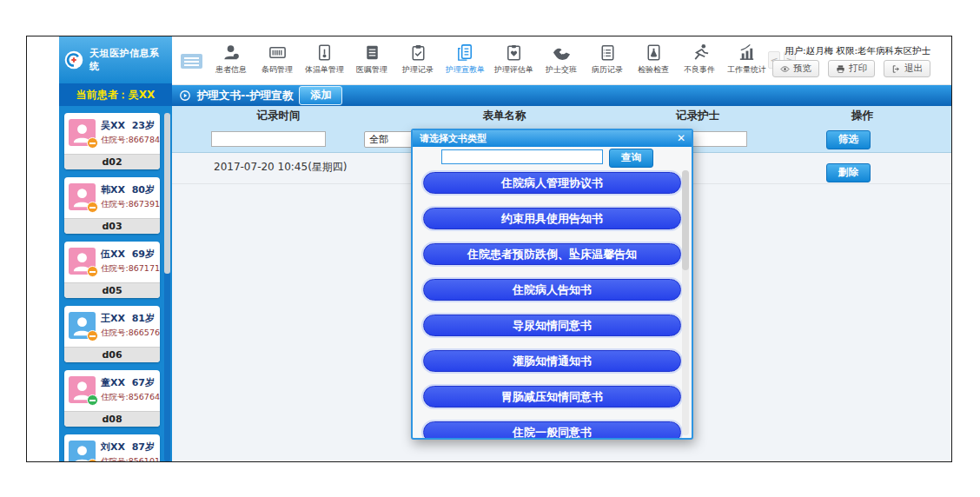 The height and width of the screenshot is (497, 980). Describe the element at coordinates (379, 139) in the screenshot. I see `form-name-select-value: 全部` at that location.